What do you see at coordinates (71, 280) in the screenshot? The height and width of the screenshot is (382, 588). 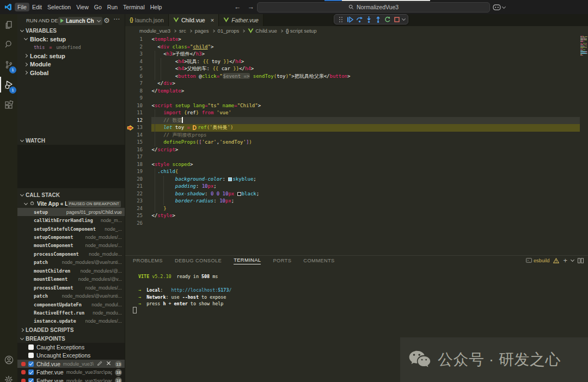 I see `stack-frame-row: mountElementnode_modules/@v...` at bounding box center [71, 280].